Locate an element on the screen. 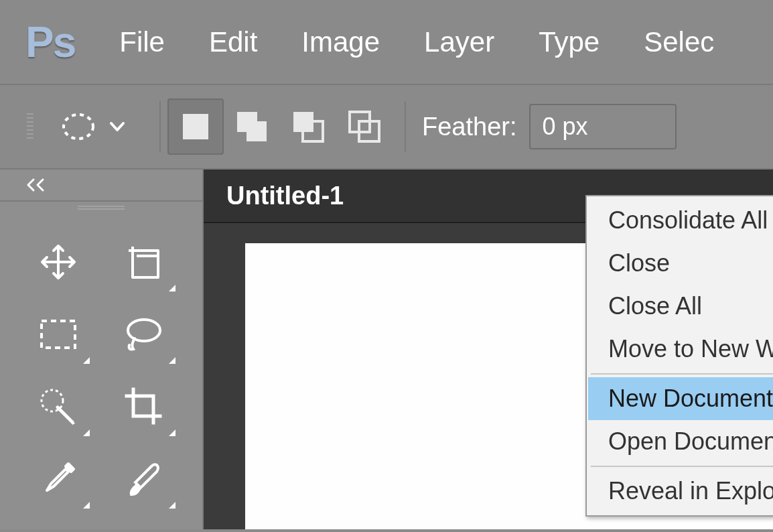 The width and height of the screenshot is (773, 532). rectangular-marquee-icon is located at coordinates (58, 334).